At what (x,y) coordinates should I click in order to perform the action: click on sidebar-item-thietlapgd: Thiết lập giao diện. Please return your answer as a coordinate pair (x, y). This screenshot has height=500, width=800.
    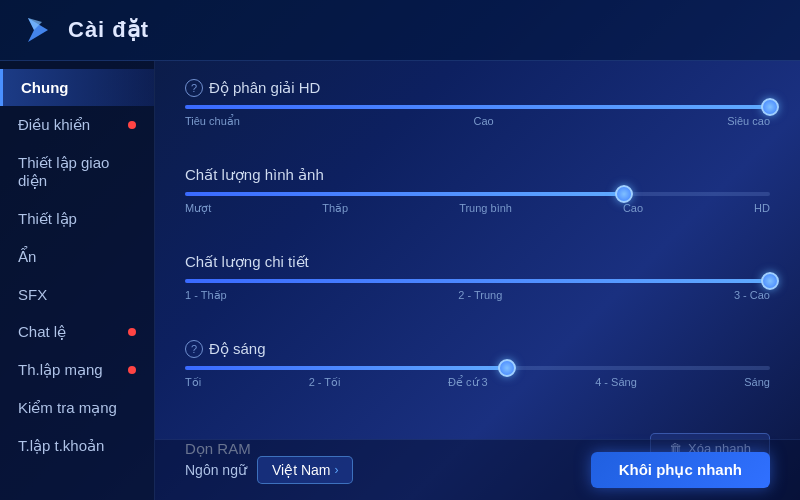
    Looking at the image, I should click on (77, 172).